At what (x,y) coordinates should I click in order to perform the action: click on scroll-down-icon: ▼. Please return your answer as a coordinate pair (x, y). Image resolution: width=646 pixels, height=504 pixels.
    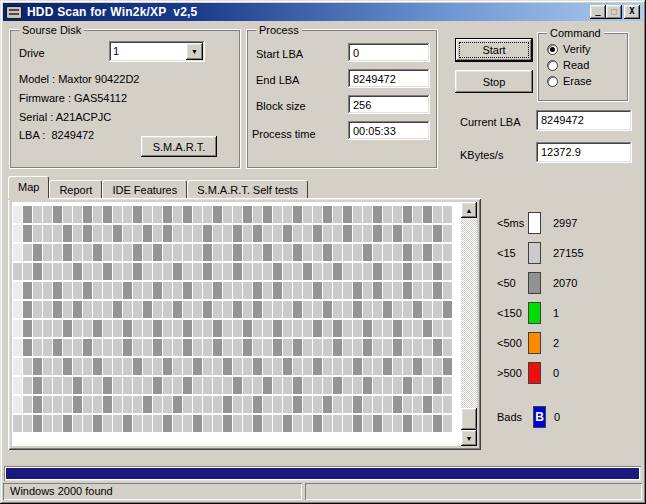
    Looking at the image, I should click on (469, 438).